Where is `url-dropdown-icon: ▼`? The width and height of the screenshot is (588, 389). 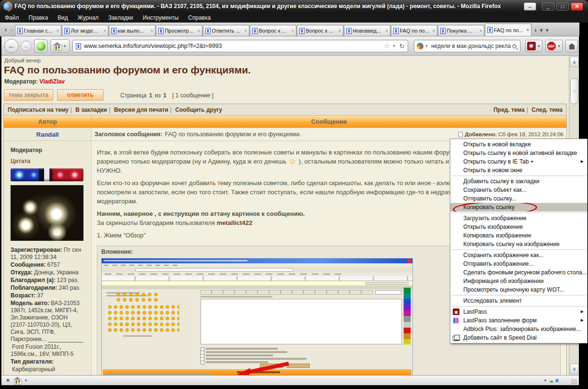
url-dropdown-icon: ▼ is located at coordinates (394, 46).